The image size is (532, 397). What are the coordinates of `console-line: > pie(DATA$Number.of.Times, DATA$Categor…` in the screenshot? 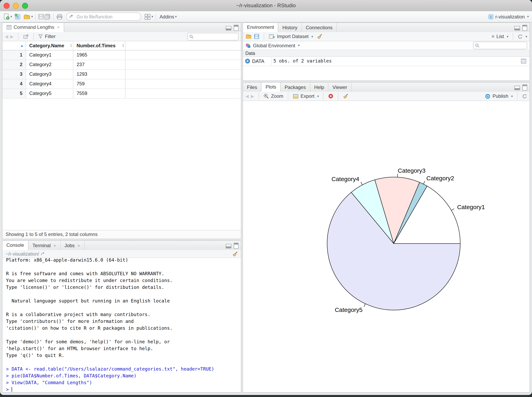 It's located at (124, 376).